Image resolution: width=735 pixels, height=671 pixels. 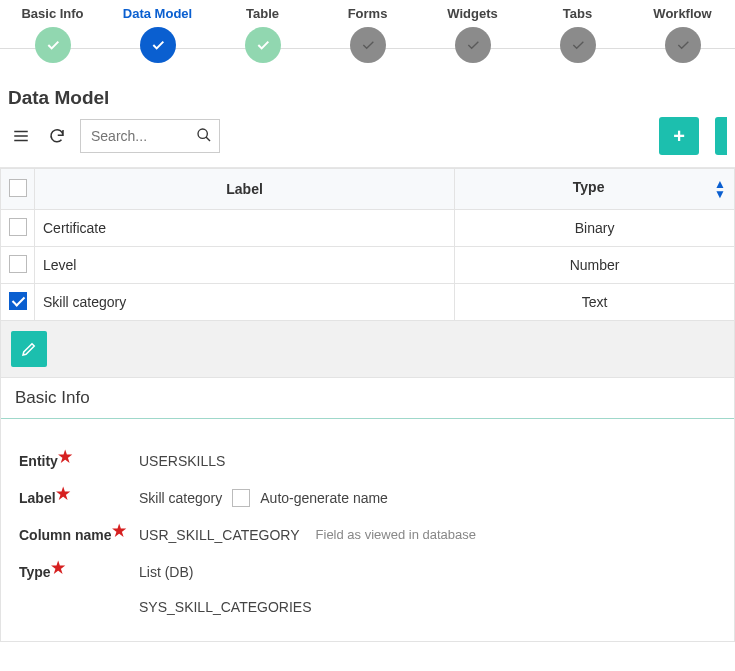 I want to click on column-hint: Field as viewed in database, so click(x=396, y=534).